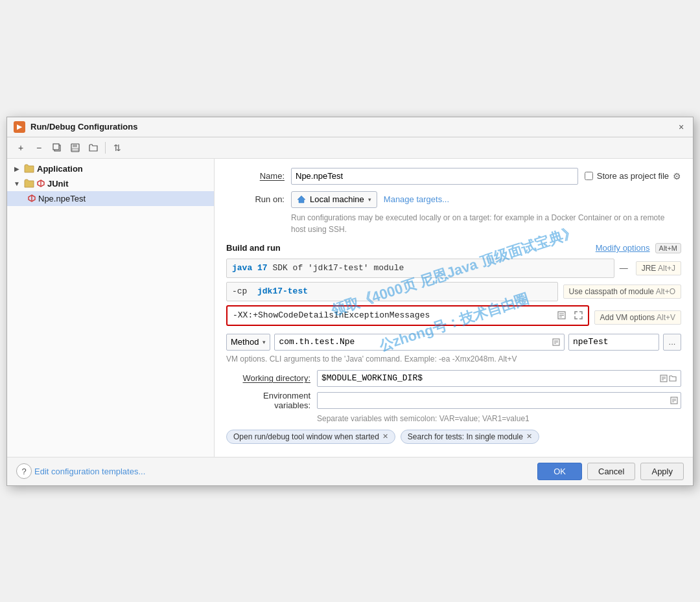 The width and height of the screenshot is (700, 602). Describe the element at coordinates (245, 342) in the screenshot. I see `method-label: Method` at that location.